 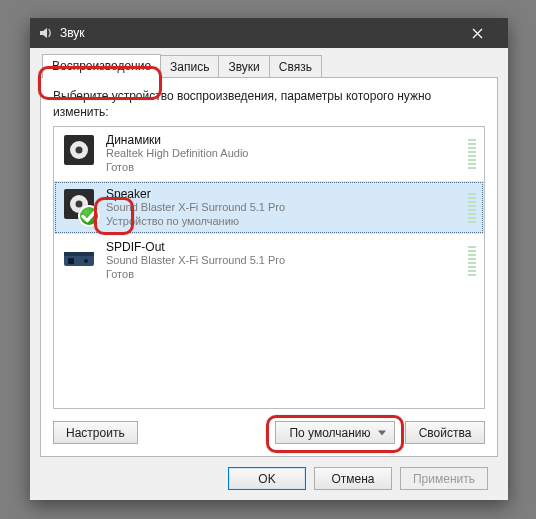 What do you see at coordinates (190, 66) in the screenshot?
I see `tab-recording: Запись` at bounding box center [190, 66].